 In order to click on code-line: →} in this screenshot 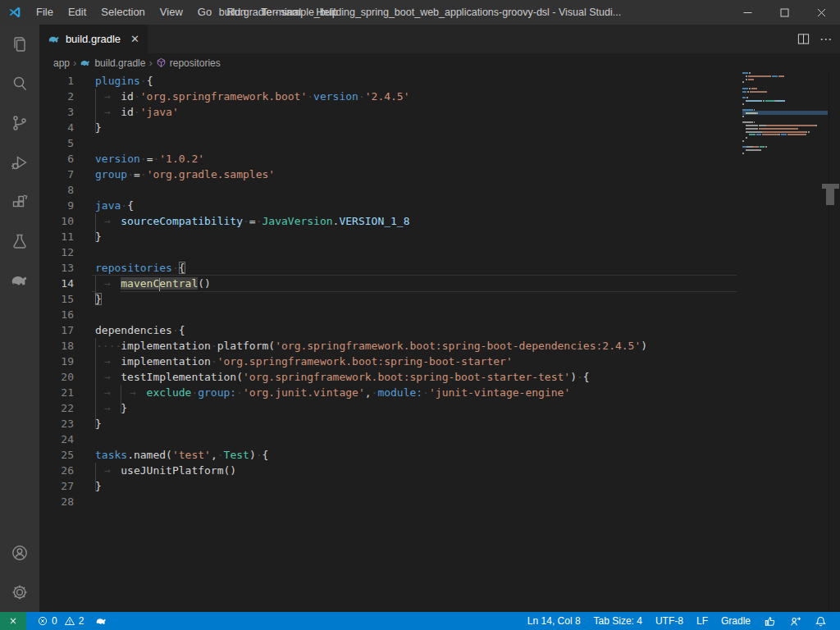, I will do `click(414, 409)`.